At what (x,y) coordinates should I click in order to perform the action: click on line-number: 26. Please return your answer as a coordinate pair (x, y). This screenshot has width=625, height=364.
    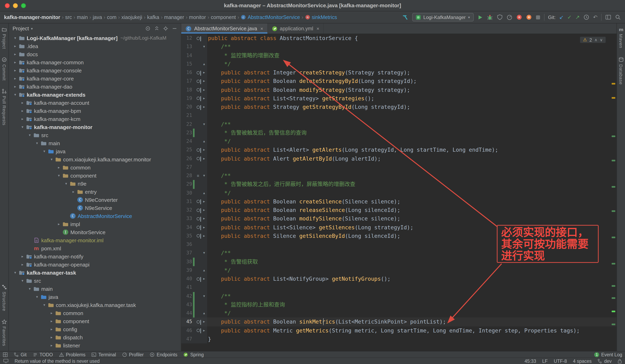
    Looking at the image, I should click on (187, 159).